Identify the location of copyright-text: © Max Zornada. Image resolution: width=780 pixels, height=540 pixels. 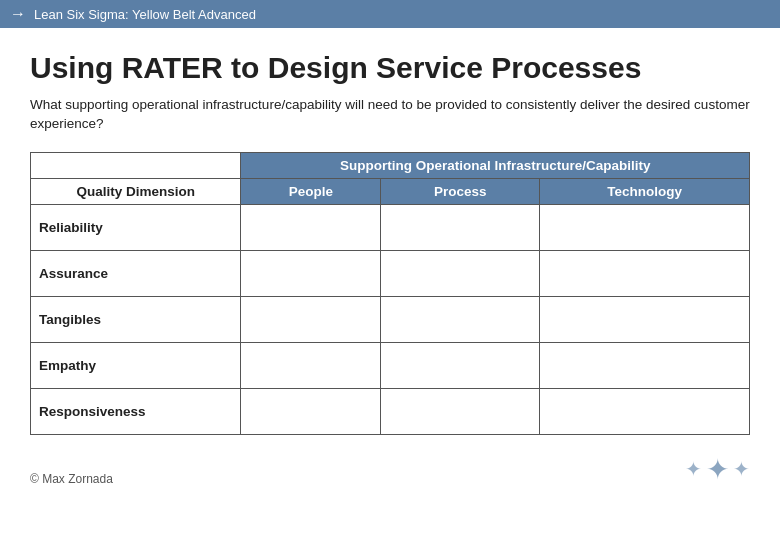
(72, 479).